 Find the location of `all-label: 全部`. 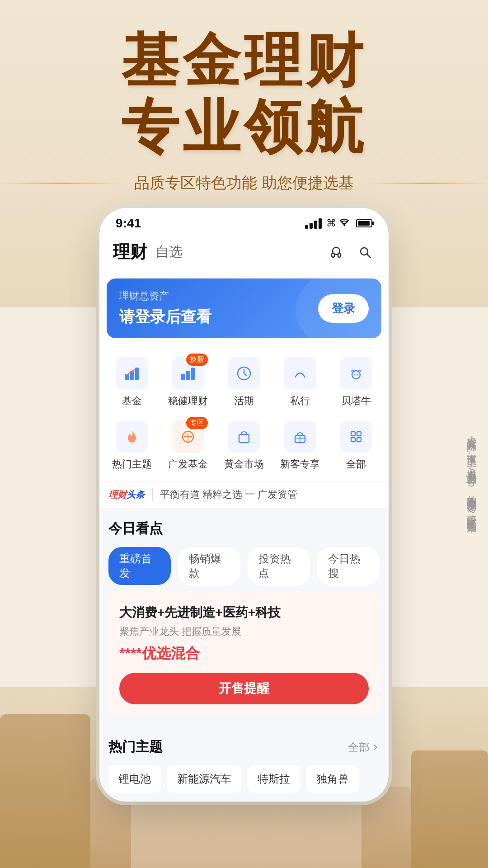

all-label: 全部 is located at coordinates (356, 464).